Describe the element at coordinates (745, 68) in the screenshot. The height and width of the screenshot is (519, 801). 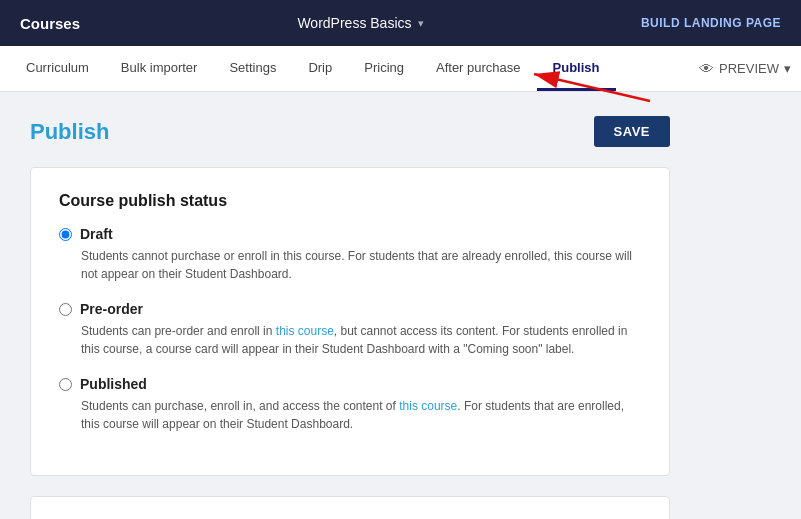
I see `preview-button: 👁 PREVIEW ▾` at that location.